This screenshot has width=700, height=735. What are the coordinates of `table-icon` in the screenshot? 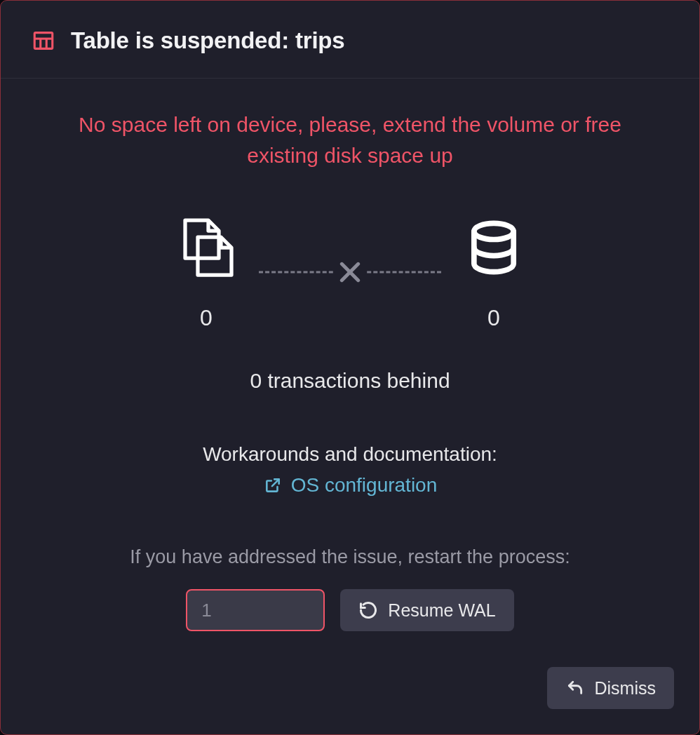 It's located at (43, 41).